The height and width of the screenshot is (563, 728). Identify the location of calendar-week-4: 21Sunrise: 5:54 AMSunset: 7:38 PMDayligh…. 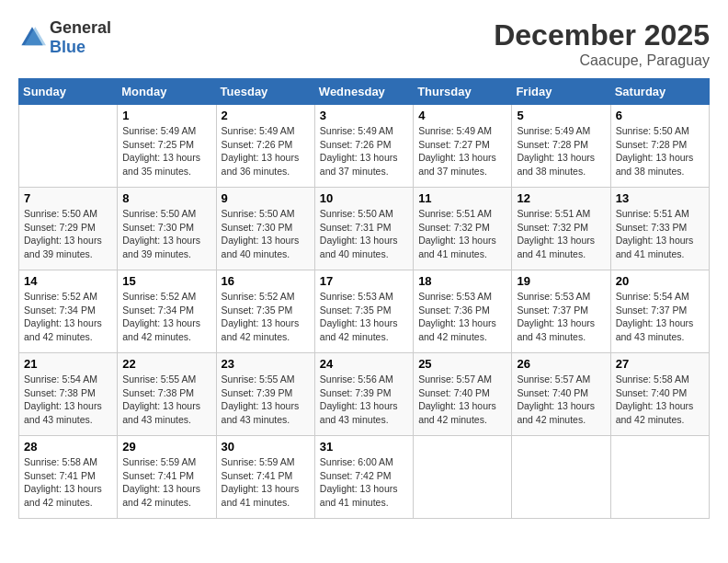
(364, 395).